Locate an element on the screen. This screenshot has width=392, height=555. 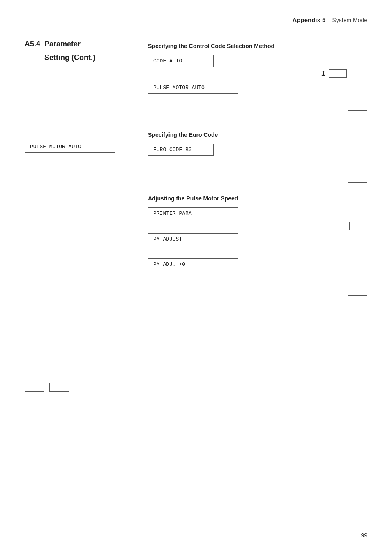
section3-btn1 is located at coordinates (358, 226).